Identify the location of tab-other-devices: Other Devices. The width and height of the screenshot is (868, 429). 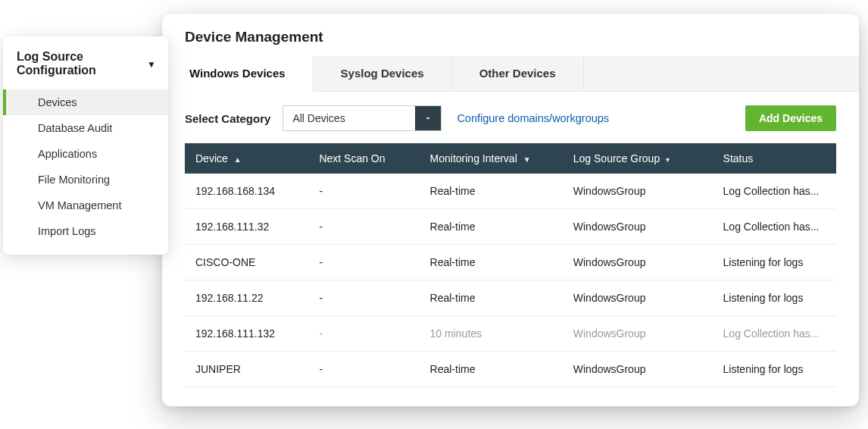
(518, 74).